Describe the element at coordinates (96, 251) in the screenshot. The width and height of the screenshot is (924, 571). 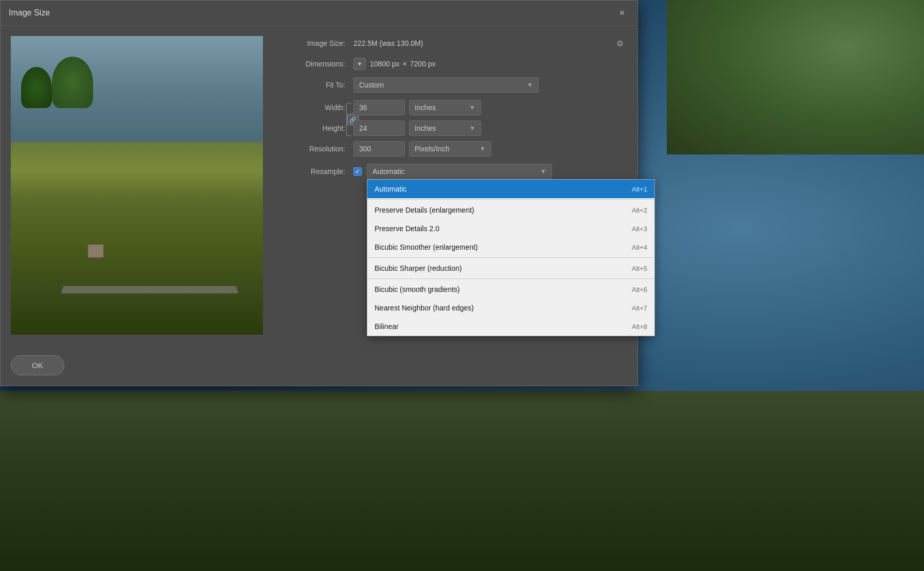
I see `preview-house` at that location.